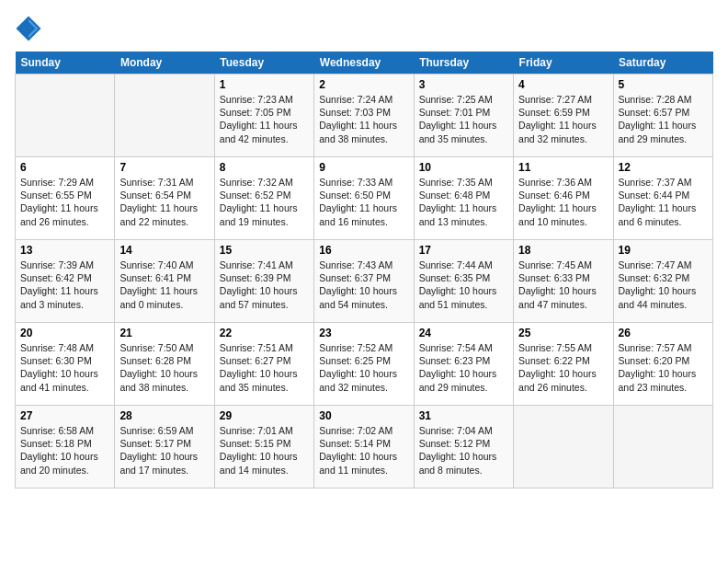 This screenshot has height=563, width=728. What do you see at coordinates (165, 63) in the screenshot?
I see `weekday-header-monday: Monday` at bounding box center [165, 63].